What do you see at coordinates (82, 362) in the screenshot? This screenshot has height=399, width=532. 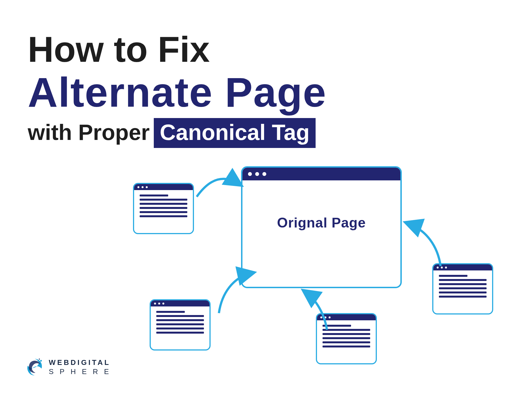 I see `logo-text-top: WEBDIGITAL` at bounding box center [82, 362].